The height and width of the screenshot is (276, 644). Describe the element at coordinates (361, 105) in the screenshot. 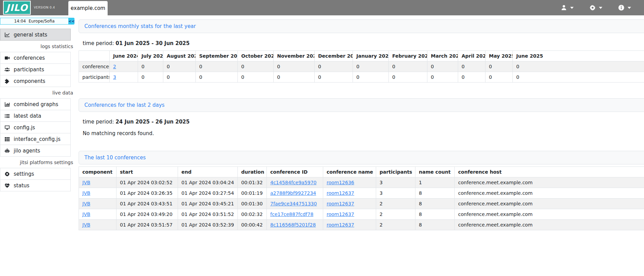

I see `panel-last2days-header: Conferences for the last 2 days` at that location.